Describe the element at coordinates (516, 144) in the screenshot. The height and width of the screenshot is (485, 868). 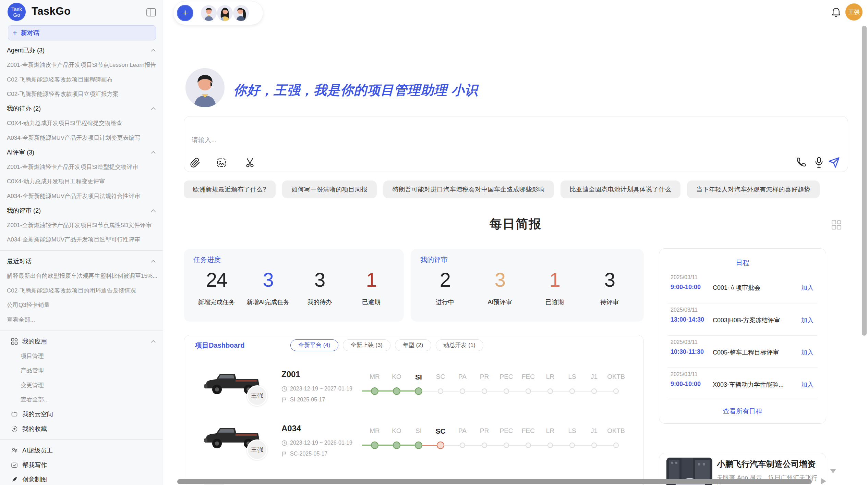
I see `chat-input-card` at that location.